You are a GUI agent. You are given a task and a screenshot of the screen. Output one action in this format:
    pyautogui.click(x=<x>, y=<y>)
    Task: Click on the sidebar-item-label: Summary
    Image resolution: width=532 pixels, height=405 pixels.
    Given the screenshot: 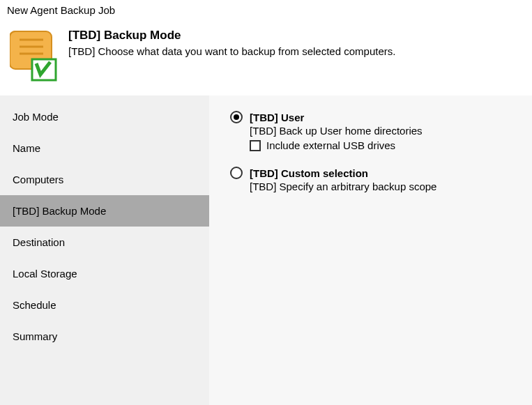 What is the action you would take?
    pyautogui.click(x=35, y=336)
    